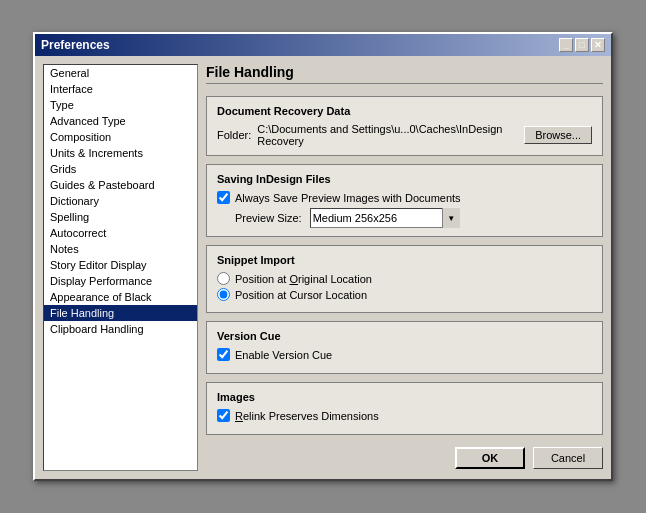  Describe the element at coordinates (404, 336) in the screenshot. I see `version-cue-title: Version Cue` at that location.